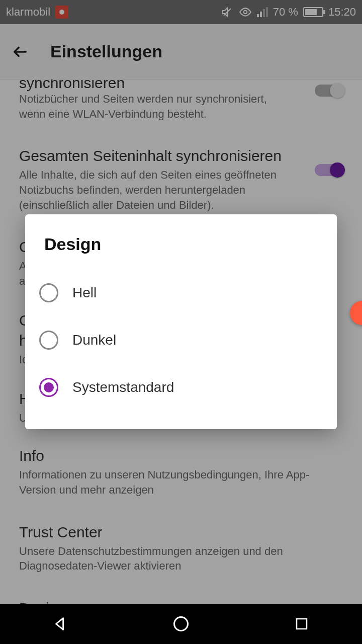 The image size is (362, 644). I want to click on nav-recent-icon, so click(302, 624).